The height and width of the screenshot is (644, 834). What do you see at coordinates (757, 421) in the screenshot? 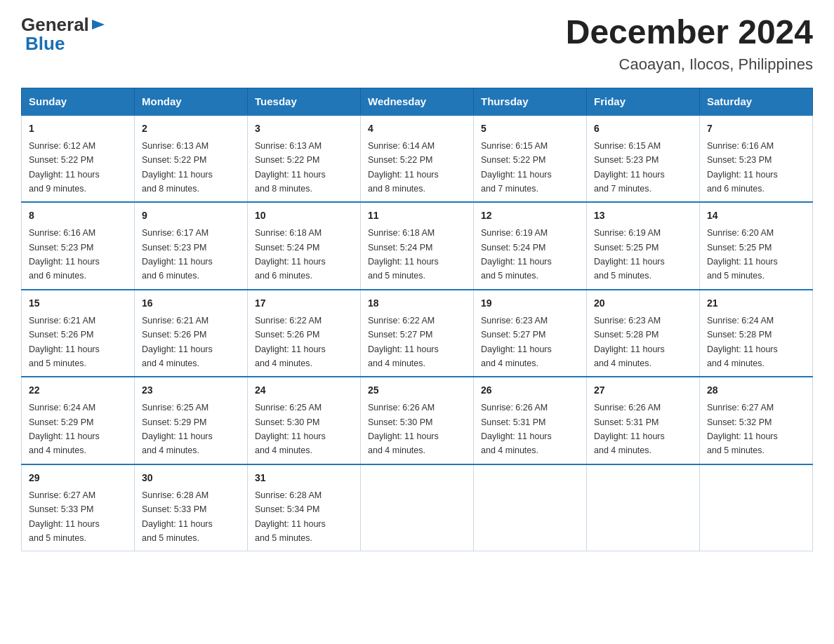
I see `calendar-cell: 28Sunrise: 6:27 AMSunset: 5:32 PMDayligh…` at bounding box center [757, 421].